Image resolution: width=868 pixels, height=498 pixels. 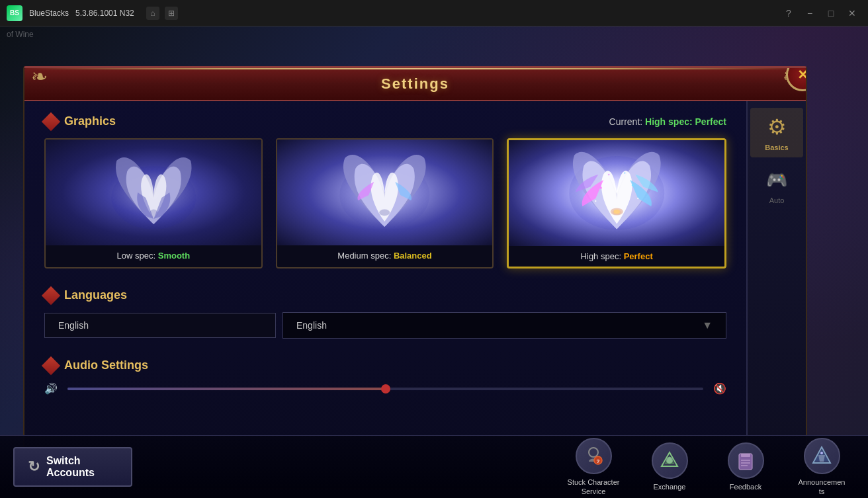 What do you see at coordinates (831, 13) in the screenshot?
I see `maximize-button: □` at bounding box center [831, 13].